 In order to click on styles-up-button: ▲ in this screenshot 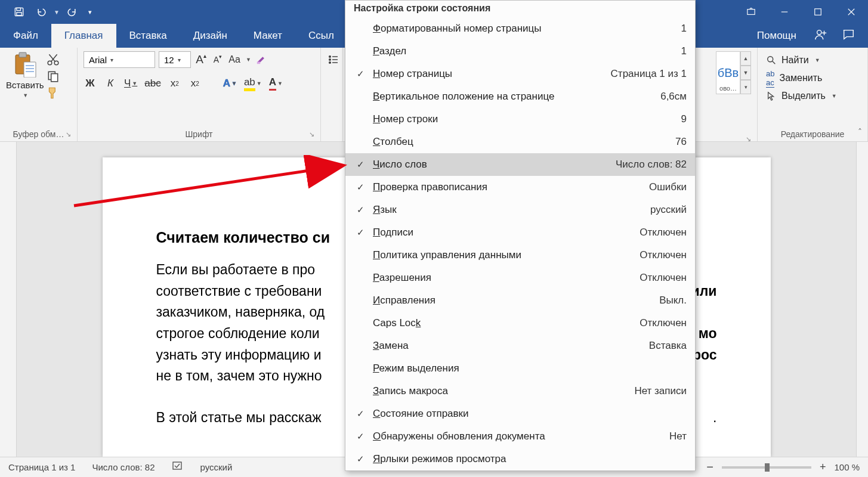, I will do `click(746, 58)`.